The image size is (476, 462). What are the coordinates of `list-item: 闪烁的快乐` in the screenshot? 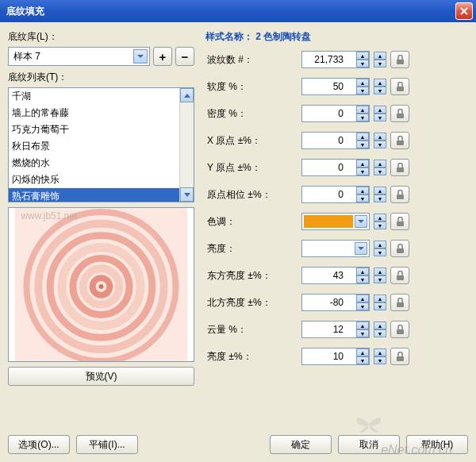 It's located at (94, 179).